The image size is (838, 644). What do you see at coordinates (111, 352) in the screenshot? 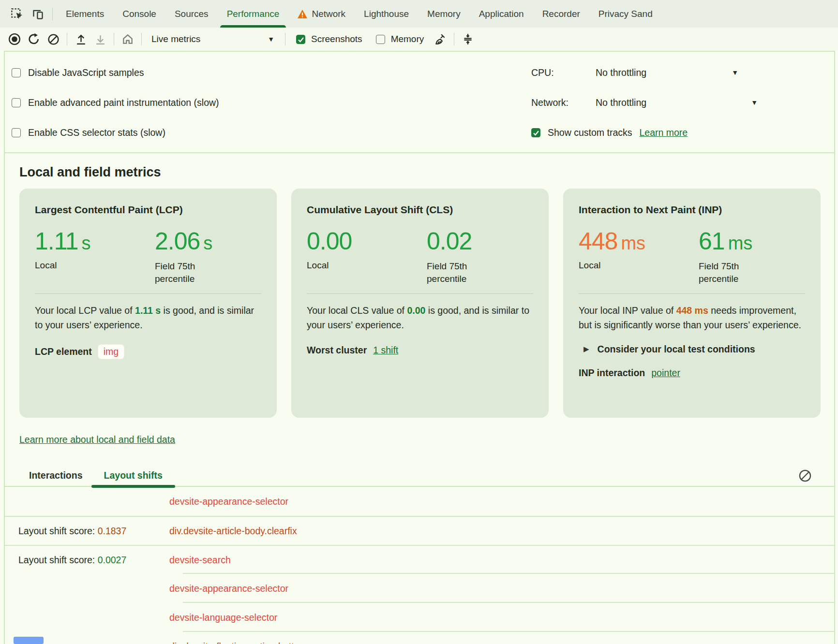
I see `lcp-element-chip: img` at bounding box center [111, 352].